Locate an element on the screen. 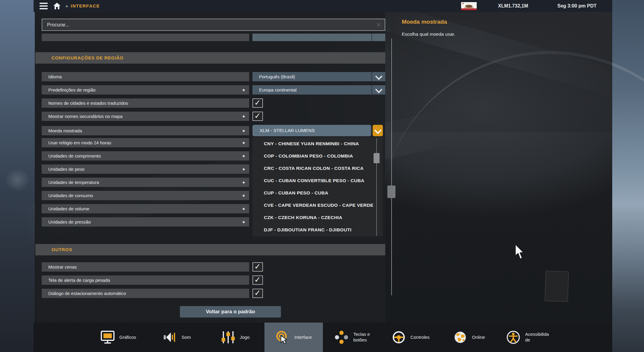  speaker-icon is located at coordinates (170, 337).